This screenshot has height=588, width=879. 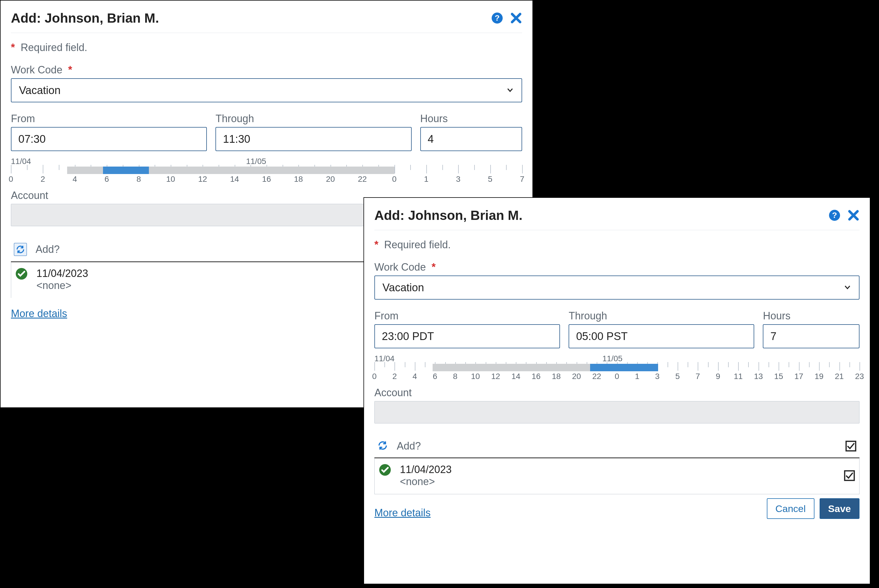 What do you see at coordinates (471, 139) in the screenshot?
I see `hours-input: 4` at bounding box center [471, 139].